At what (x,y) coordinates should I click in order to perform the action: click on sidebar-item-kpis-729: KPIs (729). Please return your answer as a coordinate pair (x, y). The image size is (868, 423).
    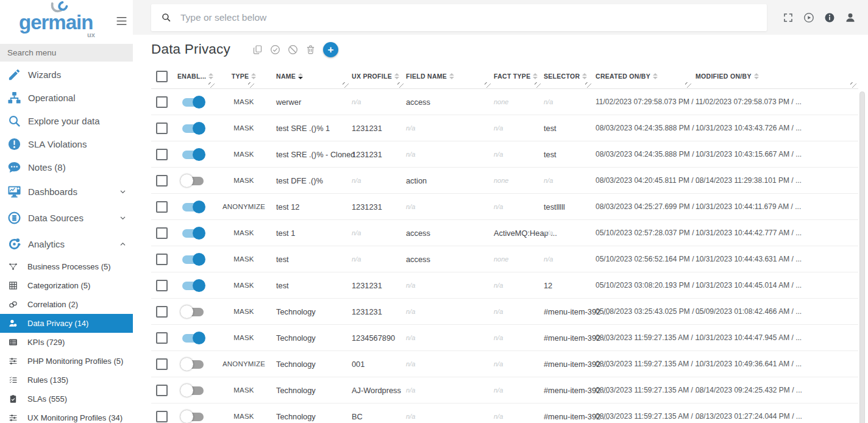
    Looking at the image, I should click on (66, 343).